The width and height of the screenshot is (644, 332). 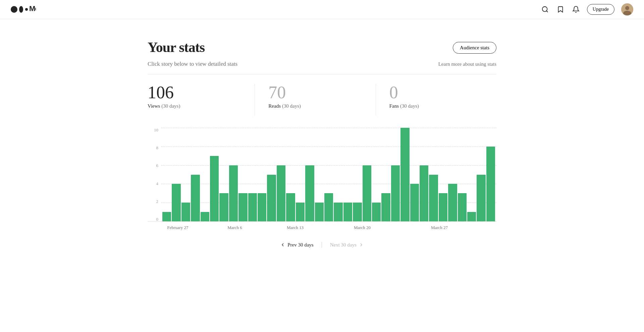 What do you see at coordinates (601, 9) in the screenshot?
I see `upgrade-button: Upgrade` at bounding box center [601, 9].